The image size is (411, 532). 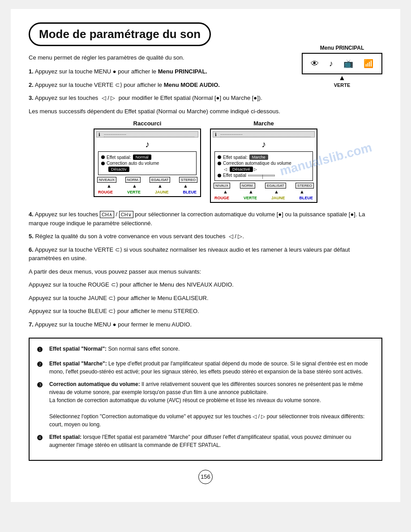 I want to click on music-icon: ♪, so click(x=331, y=64).